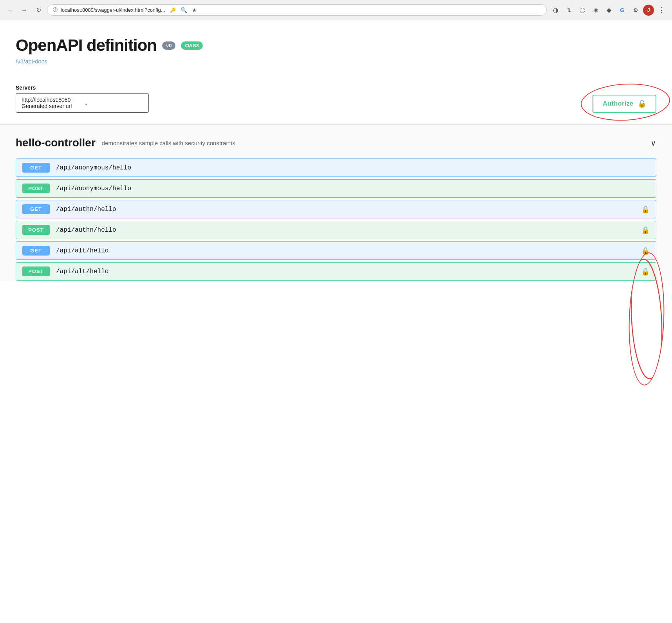 The height and width of the screenshot is (623, 672). Describe the element at coordinates (336, 49) in the screenshot. I see `swagger-header: OpenAPI definition v0 OAS3 /v3/api-docs` at that location.